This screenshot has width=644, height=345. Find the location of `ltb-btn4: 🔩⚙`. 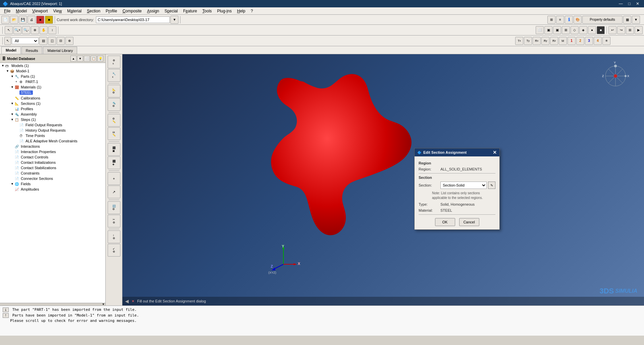

ltb-btn4: 🔩⚙ is located at coordinates (114, 105).